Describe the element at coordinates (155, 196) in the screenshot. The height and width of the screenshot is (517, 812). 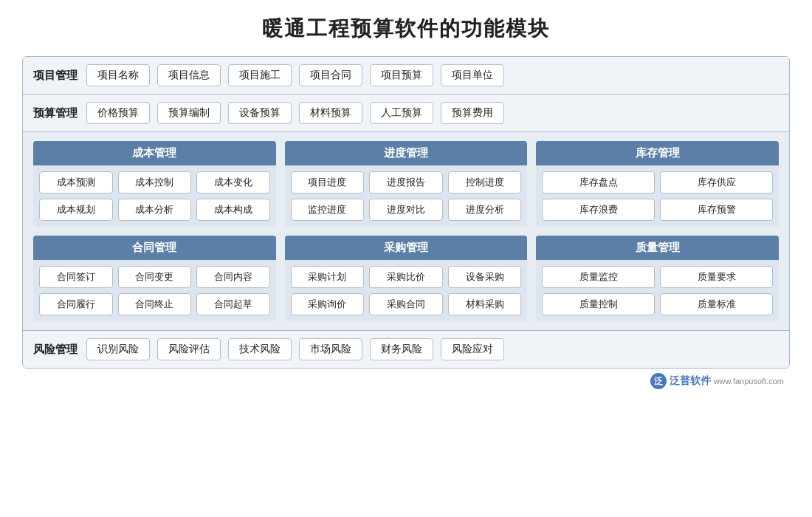
I see `module-cost-body: 成本预测 成本控制 成本变化 成本规划 成本分析 成本构成` at that location.